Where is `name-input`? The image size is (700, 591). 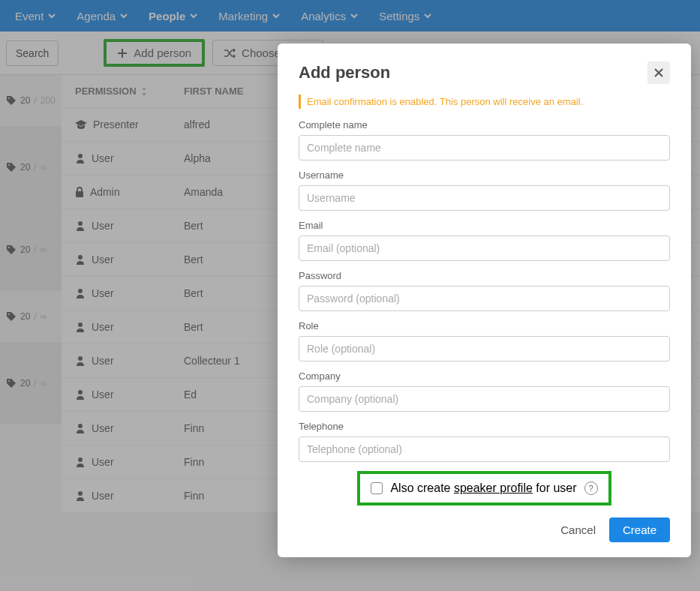
name-input is located at coordinates (485, 148).